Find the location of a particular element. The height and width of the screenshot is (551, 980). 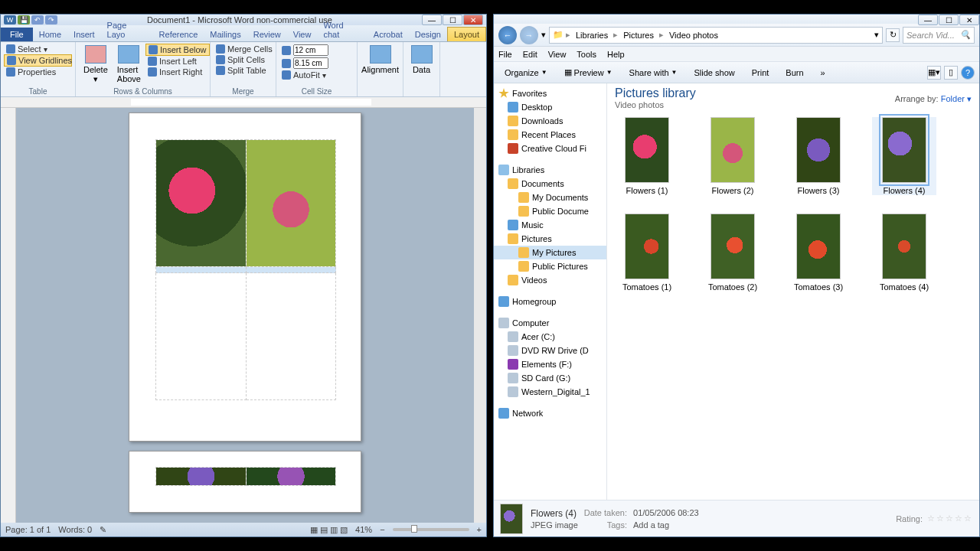

share-button: Share with▼ is located at coordinates (654, 73).